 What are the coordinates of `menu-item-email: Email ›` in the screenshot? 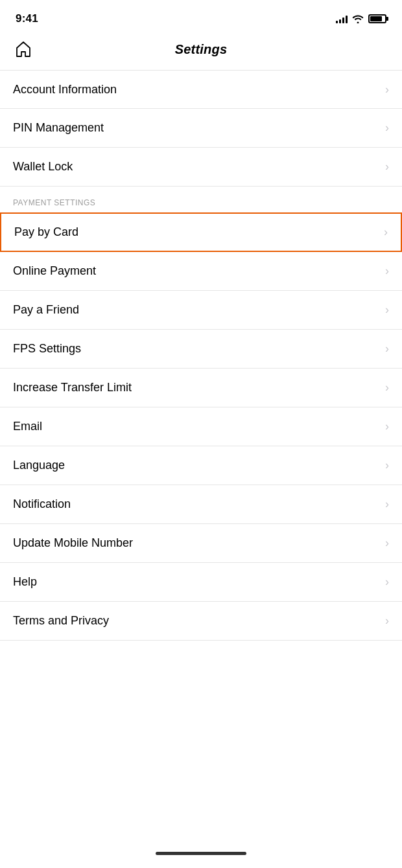 It's located at (201, 427).